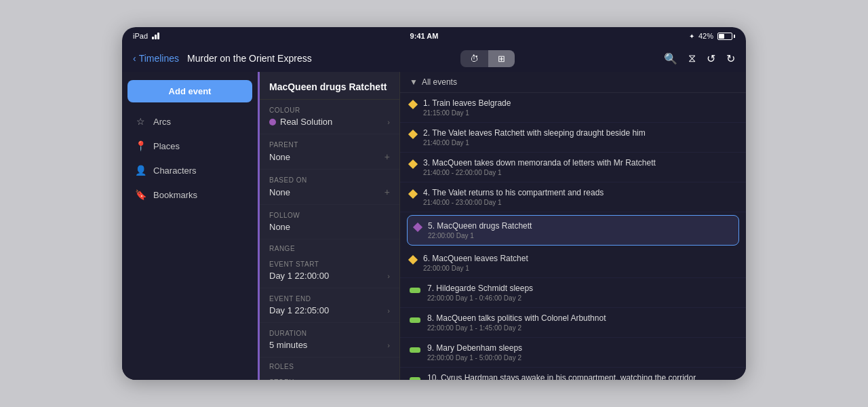 This screenshot has width=868, height=407. I want to click on event-start-chevron-icon: ›, so click(389, 276).